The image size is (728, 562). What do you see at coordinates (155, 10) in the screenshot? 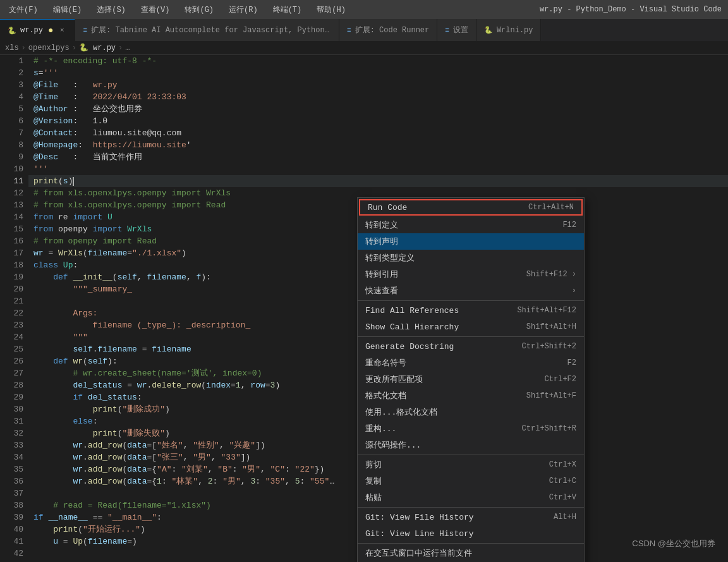
I see `menu-view: 查看(V)` at bounding box center [155, 10].